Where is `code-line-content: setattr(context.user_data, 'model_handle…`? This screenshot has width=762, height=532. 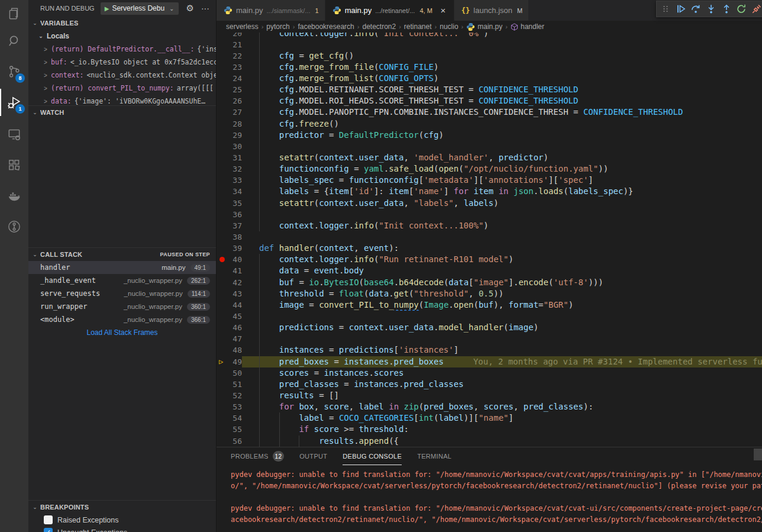 code-line-content: setattr(context.user_data, 'model_handle… is located at coordinates (502, 157).